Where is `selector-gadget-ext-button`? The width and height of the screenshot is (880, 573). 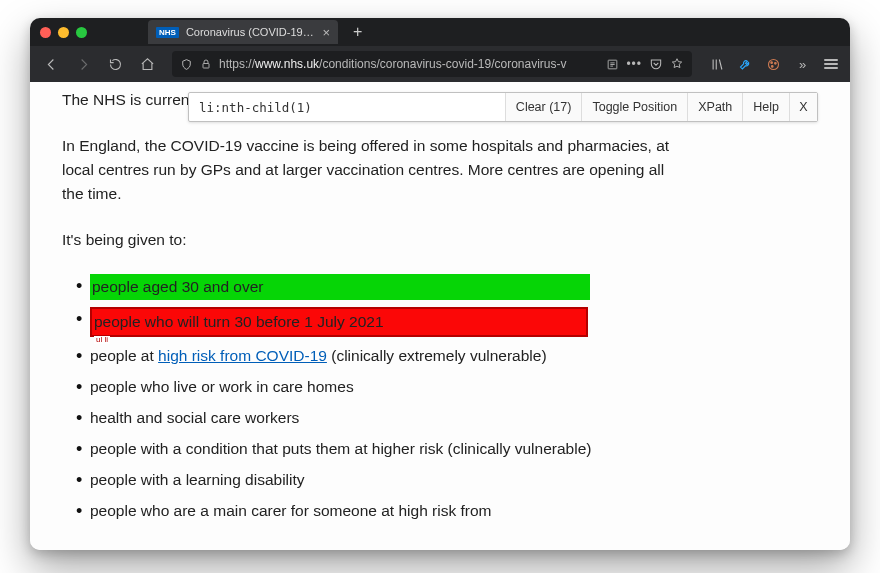
selector-gadget-ext-button is located at coordinates (745, 64).